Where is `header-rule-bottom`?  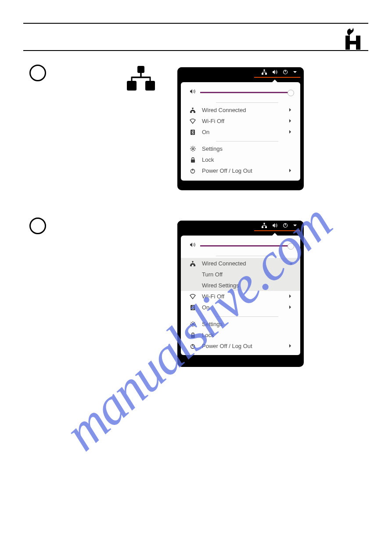 header-rule-bottom is located at coordinates (196, 51).